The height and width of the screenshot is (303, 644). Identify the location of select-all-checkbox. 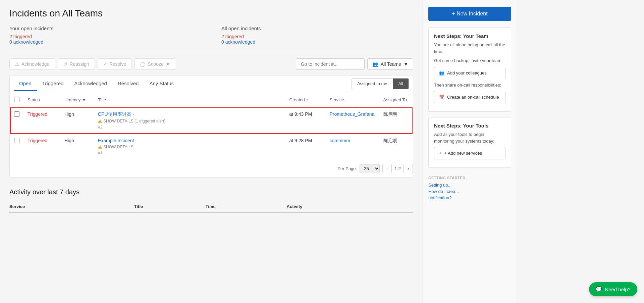
(17, 99).